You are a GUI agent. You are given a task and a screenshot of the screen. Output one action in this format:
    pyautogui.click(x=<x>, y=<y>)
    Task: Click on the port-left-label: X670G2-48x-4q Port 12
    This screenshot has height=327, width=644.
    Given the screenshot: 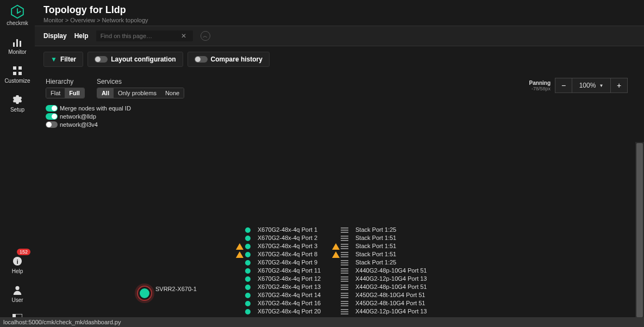 What is the action you would take?
    pyautogui.click(x=289, y=279)
    